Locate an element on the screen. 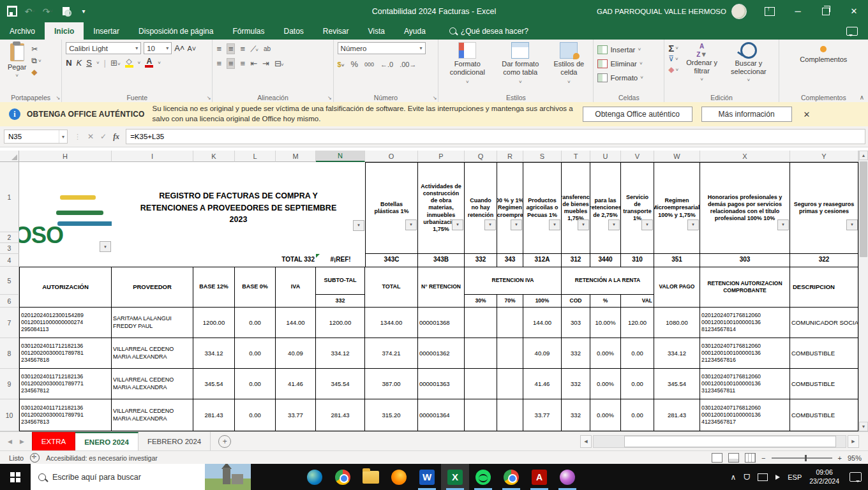  tray-expand-icon: ∧ is located at coordinates (734, 477).